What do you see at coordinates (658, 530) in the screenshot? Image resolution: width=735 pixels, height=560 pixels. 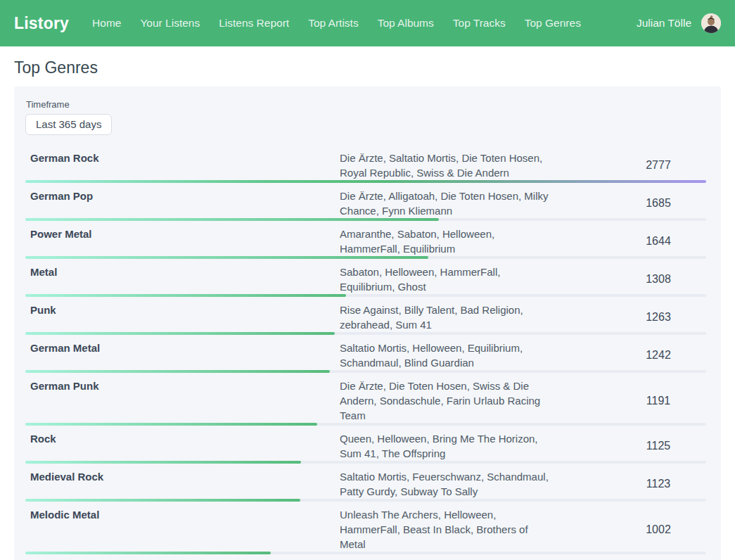 I see `genre-count: 1002` at bounding box center [658, 530].